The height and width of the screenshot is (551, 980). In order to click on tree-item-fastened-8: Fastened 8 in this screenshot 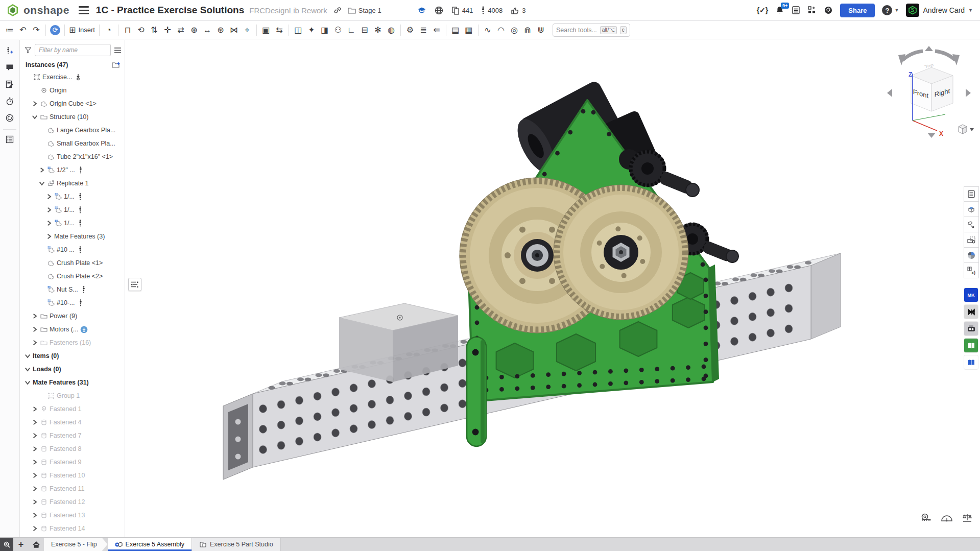, I will do `click(73, 449)`.